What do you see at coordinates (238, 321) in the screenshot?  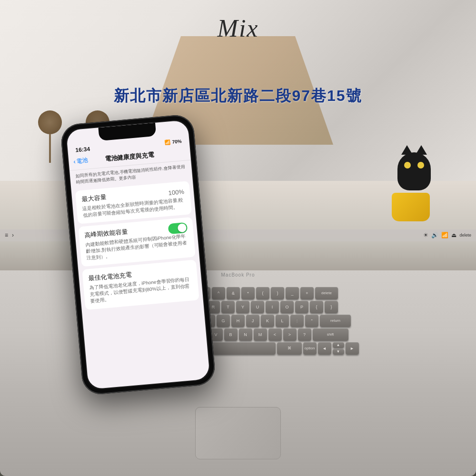 I see `key-h: H` at bounding box center [238, 321].